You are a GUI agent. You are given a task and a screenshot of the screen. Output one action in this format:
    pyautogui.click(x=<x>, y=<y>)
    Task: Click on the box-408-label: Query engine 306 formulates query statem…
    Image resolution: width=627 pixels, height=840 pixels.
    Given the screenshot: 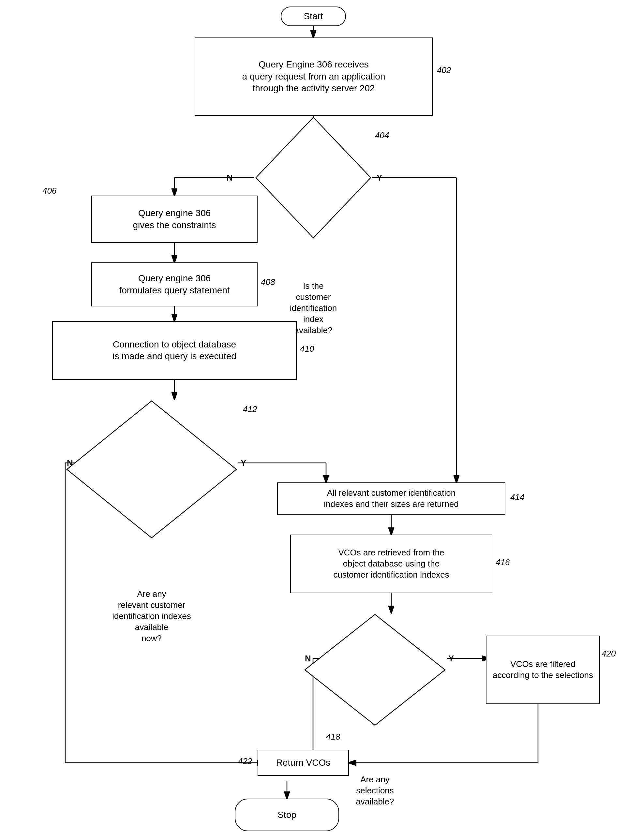 What is the action you would take?
    pyautogui.click(x=175, y=285)
    